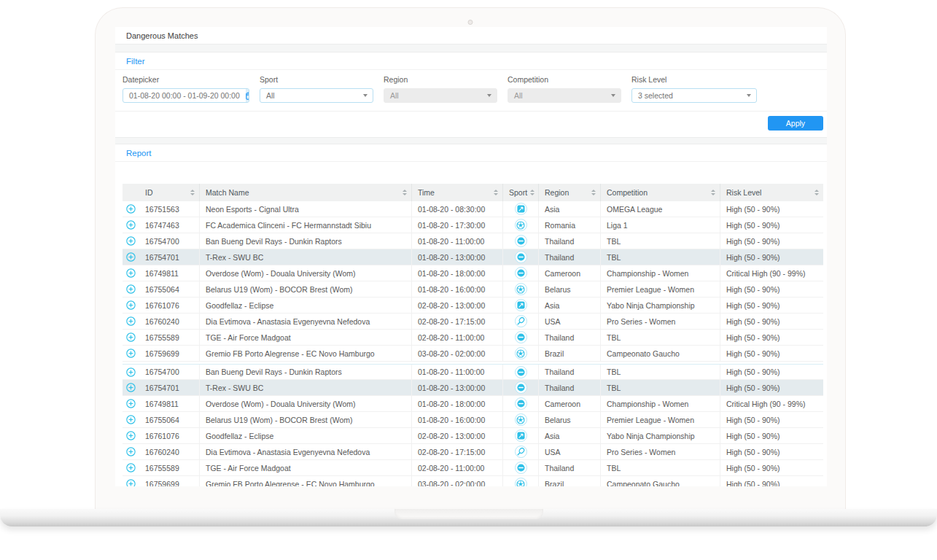  Describe the element at coordinates (305, 305) in the screenshot. I see `cell-match-name: Goodfellaz - Eclipse` at that location.